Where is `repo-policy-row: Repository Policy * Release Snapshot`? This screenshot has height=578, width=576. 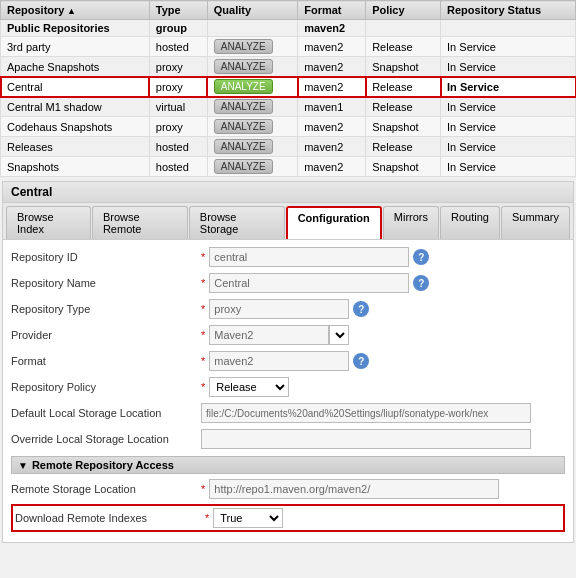
repo-policy-row: Repository Policy * Release Snapshot is located at coordinates (288, 387).